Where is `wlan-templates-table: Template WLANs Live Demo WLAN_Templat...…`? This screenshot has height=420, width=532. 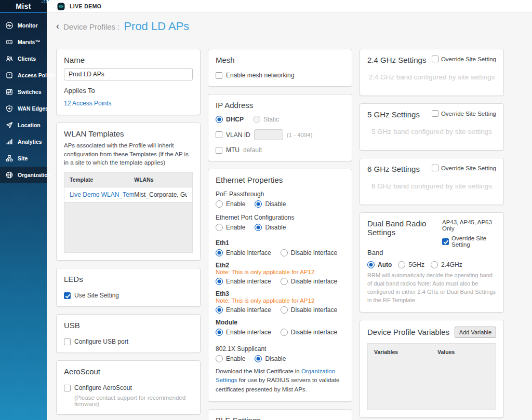 wlan-templates-table: Template WLANs Live Demo WLAN_Templat...… is located at coordinates (128, 212).